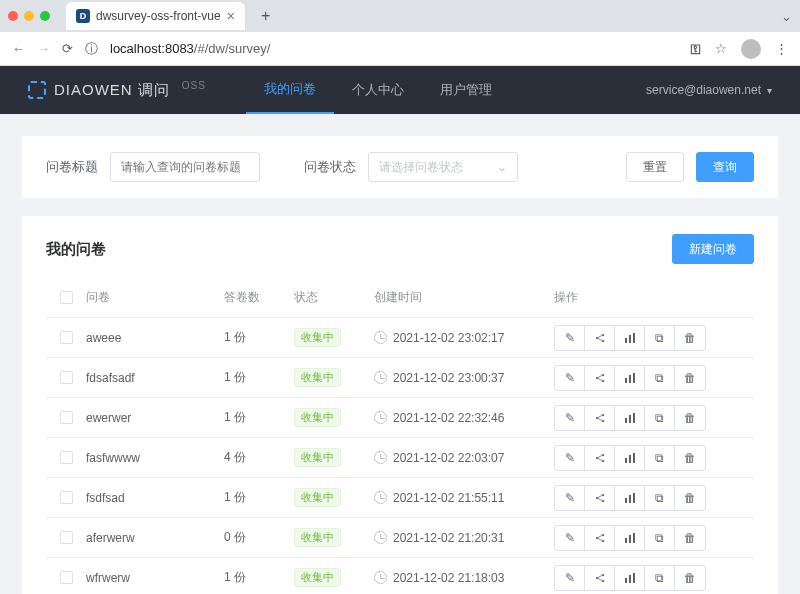  Describe the element at coordinates (136, 48) in the screenshot. I see `url-host: localhost` at that location.